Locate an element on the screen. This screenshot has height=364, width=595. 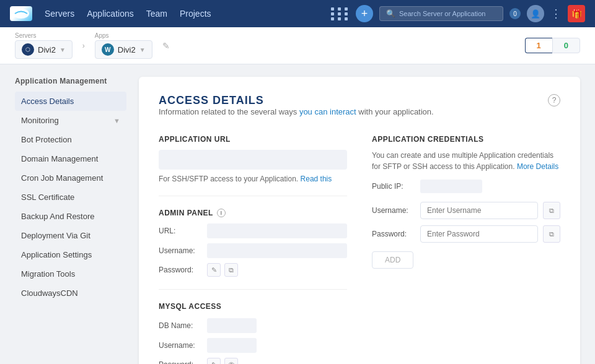
sidebar-item-label: Migration Tools is located at coordinates (48, 274).